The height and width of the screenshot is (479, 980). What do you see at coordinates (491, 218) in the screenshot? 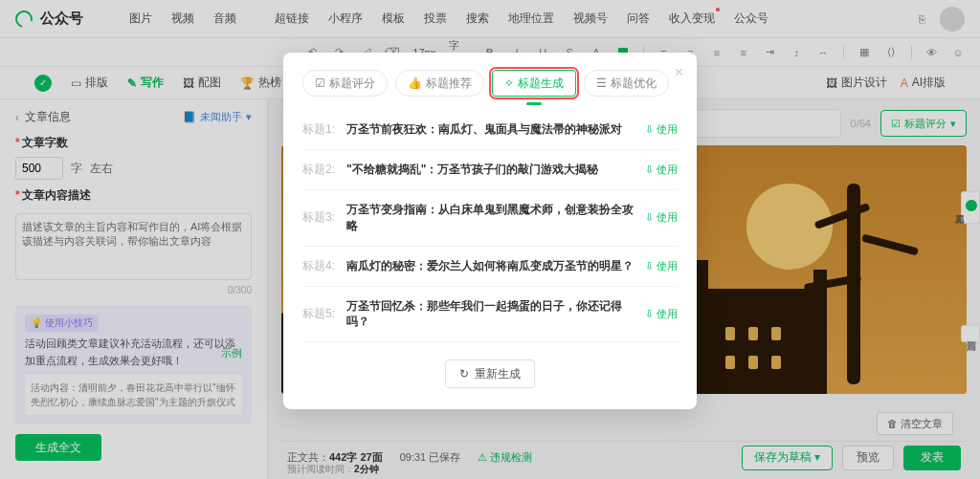
I see `row-text: 万圣节变身指南：从白床单鬼到黑魔术师，创意装扮全攻略` at bounding box center [491, 218].